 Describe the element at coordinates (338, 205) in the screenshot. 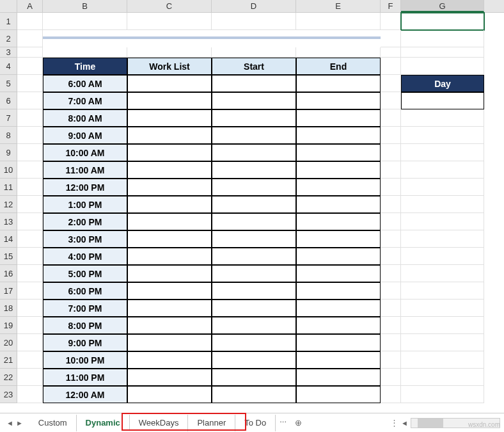

I see `cell-E12` at that location.